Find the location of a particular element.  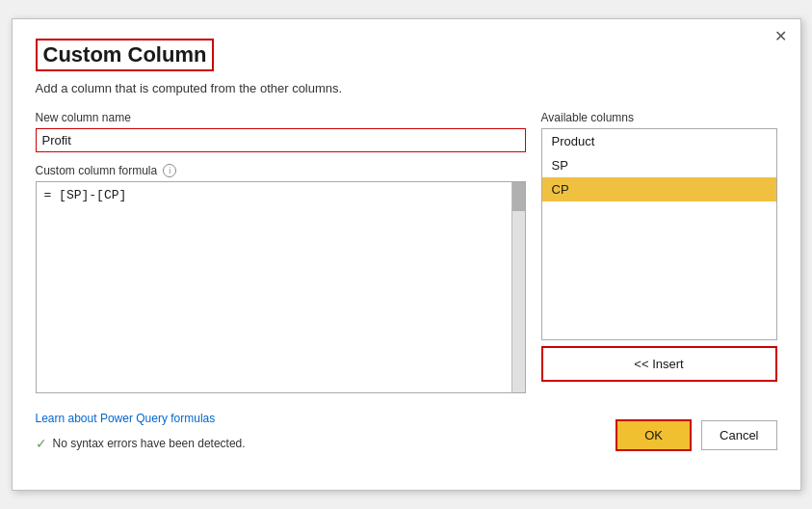

column-name-input is located at coordinates (281, 141).